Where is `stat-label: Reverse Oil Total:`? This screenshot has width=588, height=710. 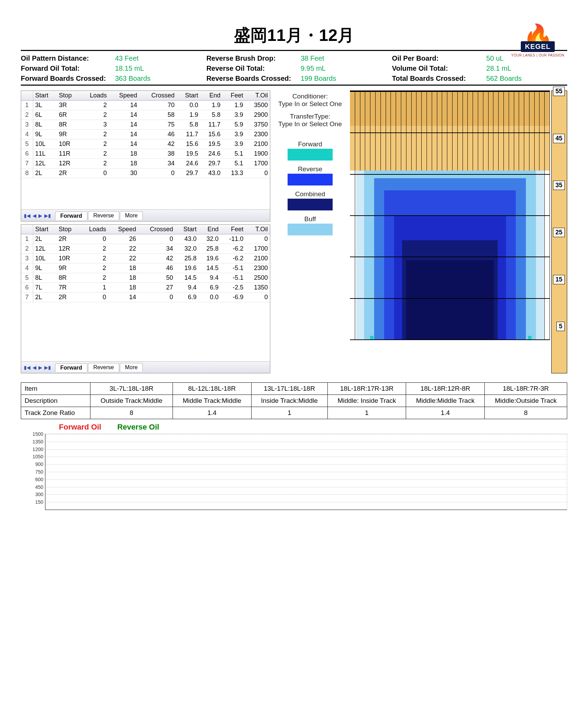
stat-label: Reverse Oil Total: is located at coordinates (252, 69).